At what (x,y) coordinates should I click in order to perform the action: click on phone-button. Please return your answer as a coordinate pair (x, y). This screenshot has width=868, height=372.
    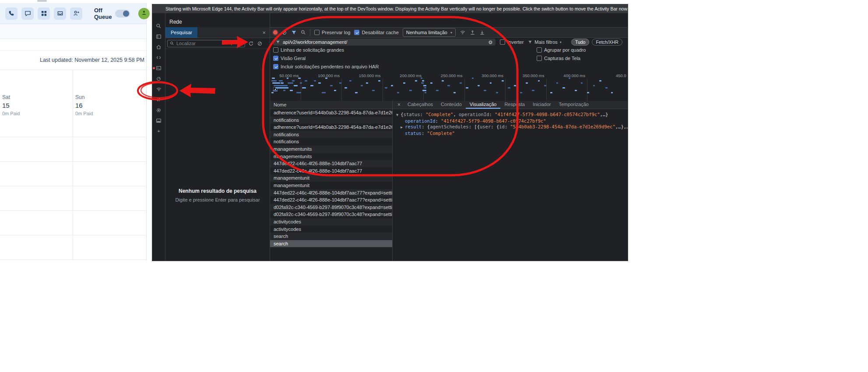
    Looking at the image, I should click on (11, 14).